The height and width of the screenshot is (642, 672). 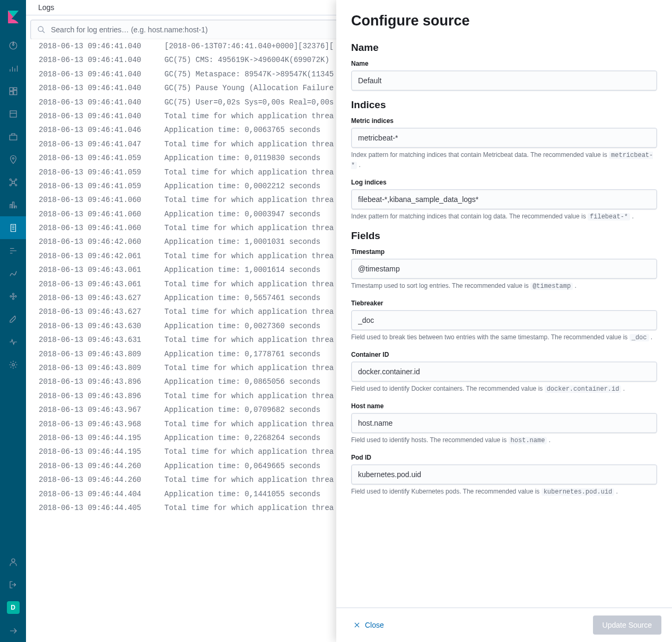 I want to click on log-indices-help: Index pattern for matching indices that …, so click(x=504, y=216).